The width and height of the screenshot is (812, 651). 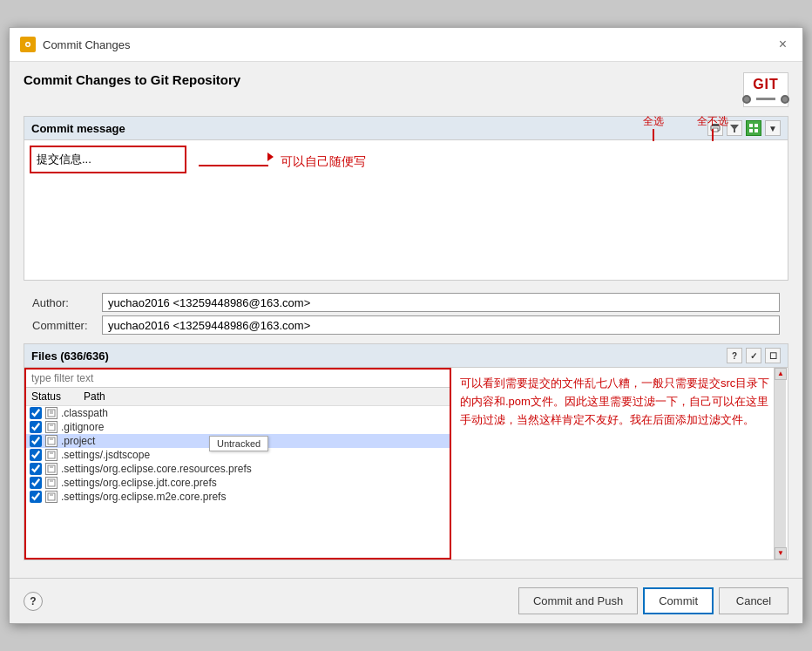 What do you see at coordinates (713, 127) in the screenshot?
I see `deselect-all-annotation: 全不选` at bounding box center [713, 127].